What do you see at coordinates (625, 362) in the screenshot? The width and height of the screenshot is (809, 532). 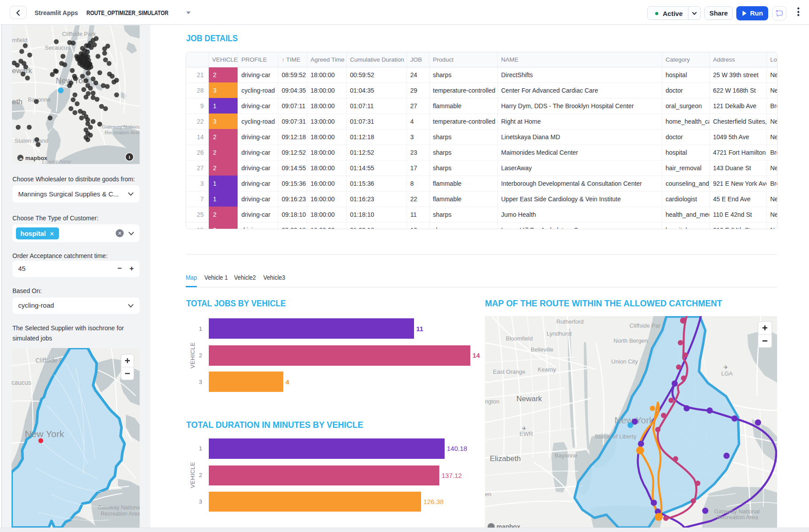 I see `svg-text: Union City` at bounding box center [625, 362].